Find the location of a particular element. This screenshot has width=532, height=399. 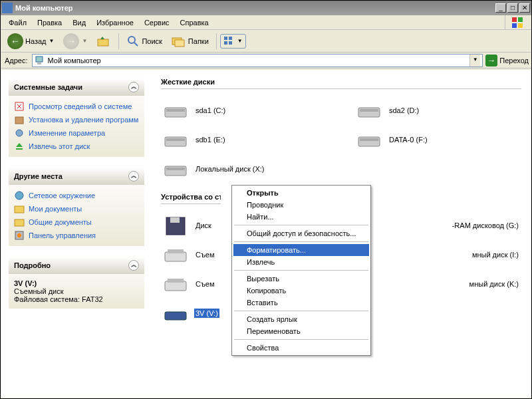

task-system-info: Просмотр сведений о системе is located at coordinates (76, 106).